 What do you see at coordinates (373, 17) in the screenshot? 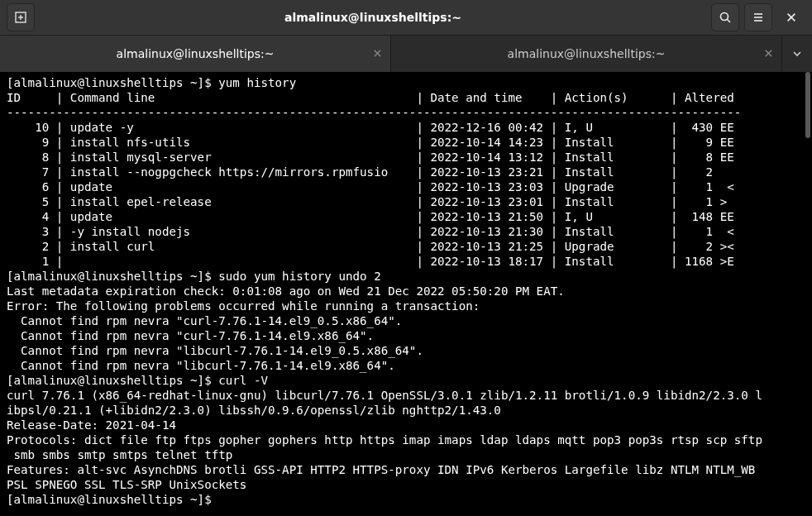
I see `window-title: almalinux@linuxshelltips:~` at bounding box center [373, 17].